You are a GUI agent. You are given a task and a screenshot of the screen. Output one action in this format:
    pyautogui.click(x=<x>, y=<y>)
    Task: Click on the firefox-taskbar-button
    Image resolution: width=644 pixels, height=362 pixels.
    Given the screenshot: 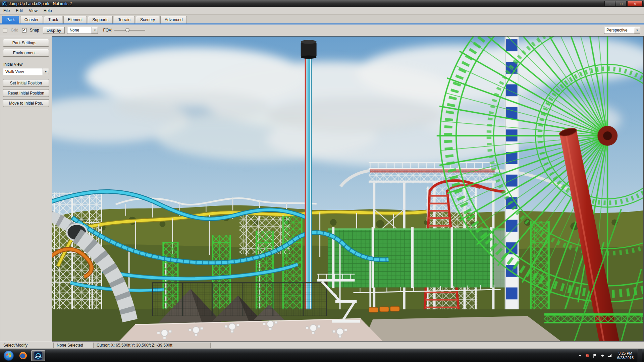 What is the action you would take?
    pyautogui.click(x=23, y=356)
    